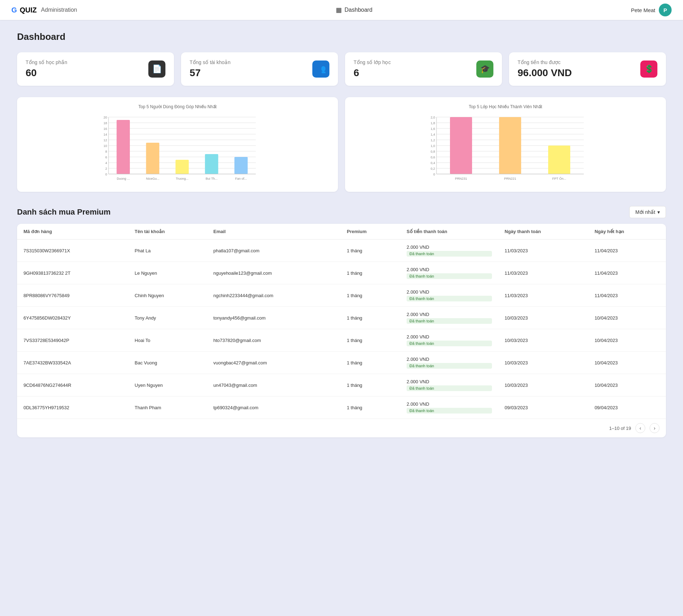  What do you see at coordinates (73, 385) in the screenshot?
I see `cell-id: 9CD64876NG274644R` at bounding box center [73, 385].